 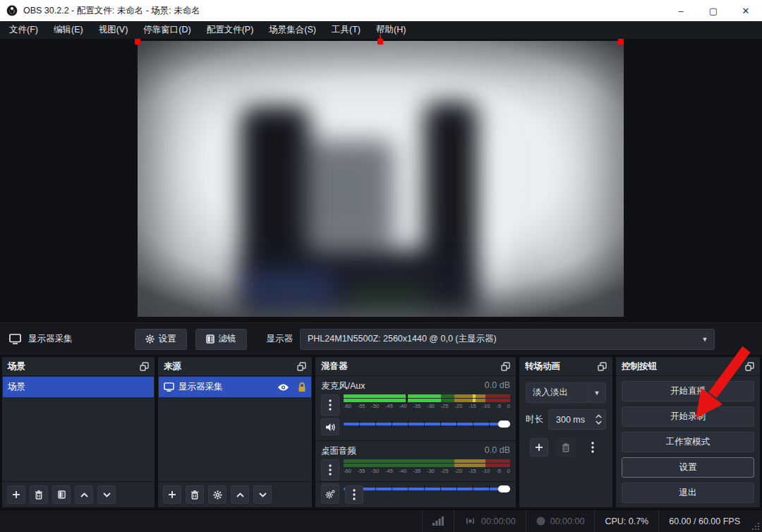 I want to click on scene-transitions-panel: 转场动画 淡入淡出 ▼ 时长 300 ms, so click(x=566, y=432).